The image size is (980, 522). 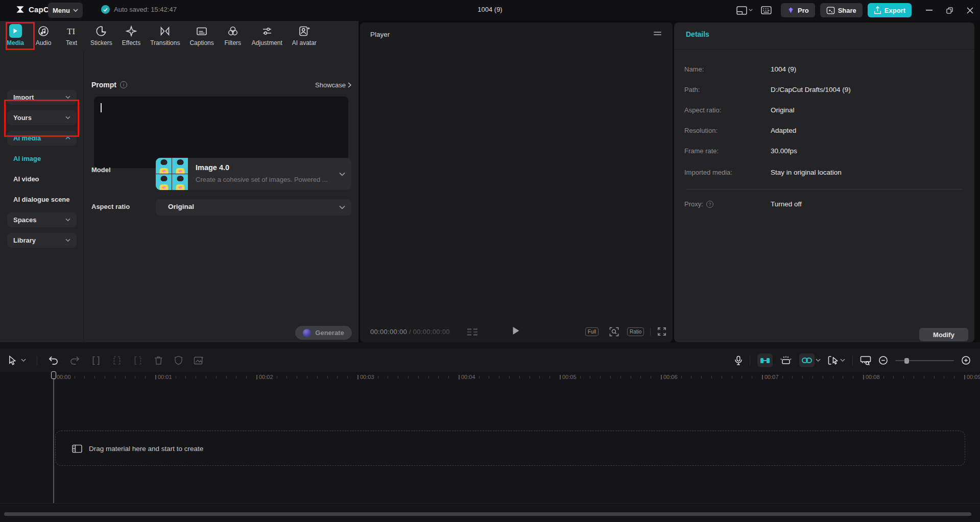 What do you see at coordinates (324, 333) in the screenshot?
I see `generate-button: Generate` at bounding box center [324, 333].